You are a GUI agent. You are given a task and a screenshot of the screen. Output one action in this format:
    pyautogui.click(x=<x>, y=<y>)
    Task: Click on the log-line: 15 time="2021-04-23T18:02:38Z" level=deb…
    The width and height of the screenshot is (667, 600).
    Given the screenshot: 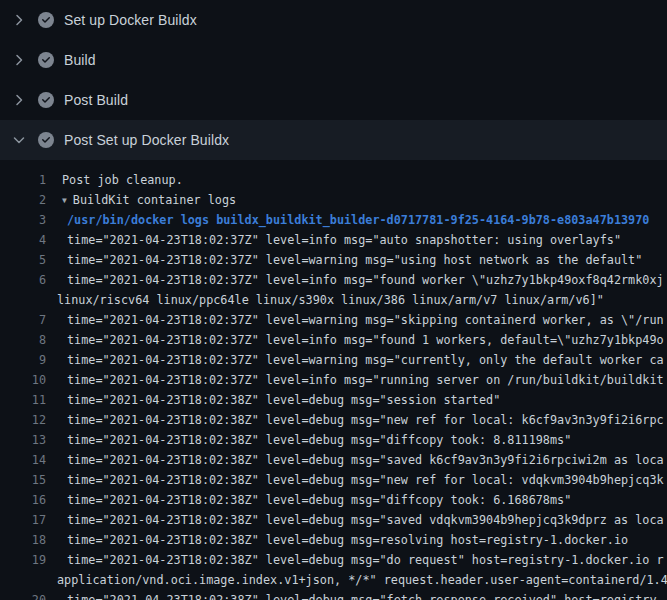 What is the action you would take?
    pyautogui.click(x=334, y=480)
    